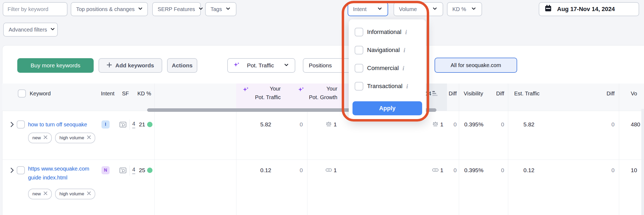 The height and width of the screenshot is (215, 644). Describe the element at coordinates (384, 32) in the screenshot. I see `option-label: Informational` at that location.